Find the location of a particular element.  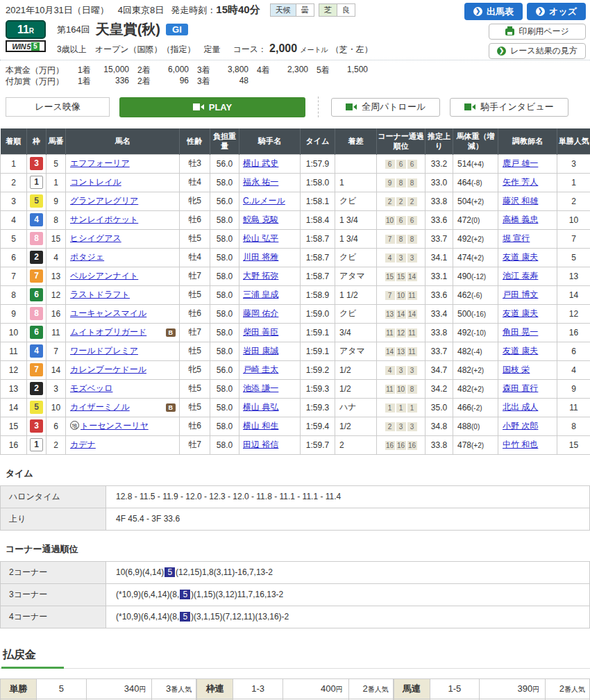

trainer-link: 藤沢 和雄 is located at coordinates (521, 201).